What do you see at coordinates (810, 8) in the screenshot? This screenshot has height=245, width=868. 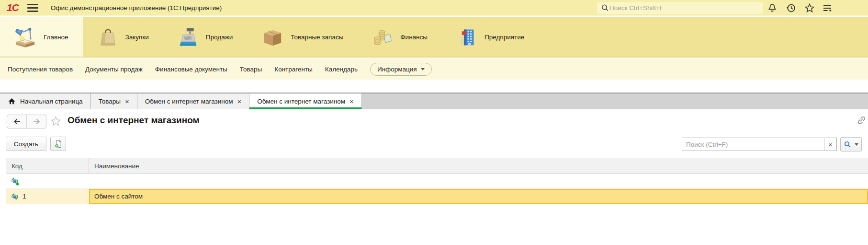 I see `star-icon` at bounding box center [810, 8].